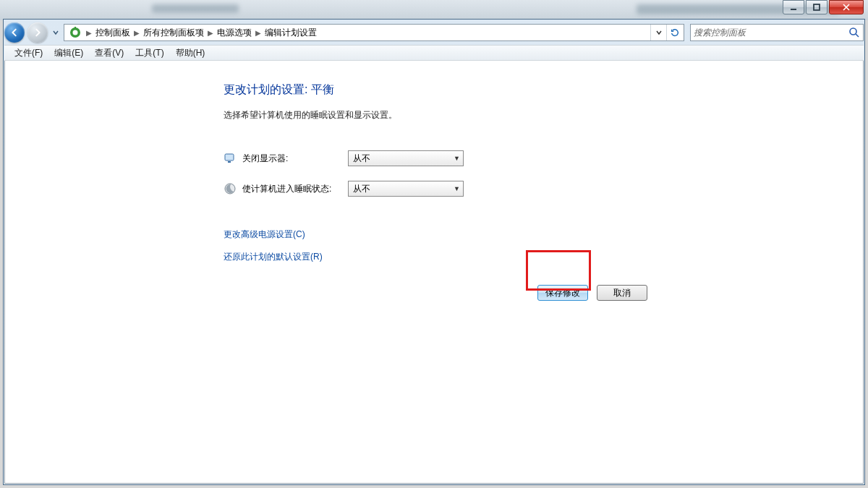 The width and height of the screenshot is (868, 488). What do you see at coordinates (362, 159) in the screenshot?
I see `display-off-value: 从不` at bounding box center [362, 159].